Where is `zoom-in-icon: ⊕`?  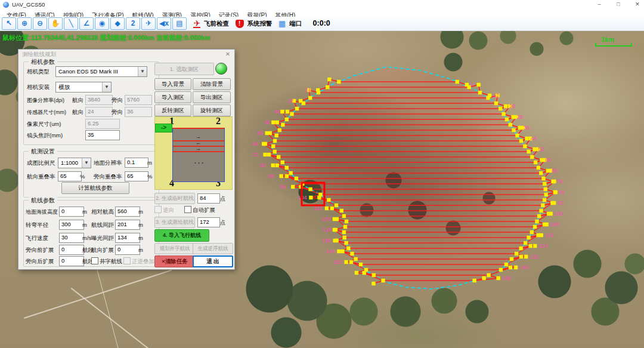 zoom-in-icon: ⊕ is located at coordinates (24, 24).